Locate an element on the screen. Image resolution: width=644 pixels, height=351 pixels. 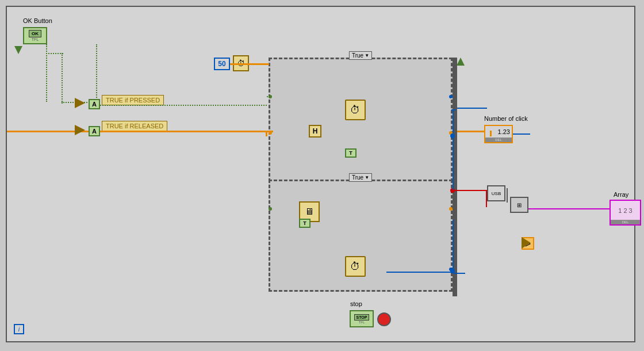
wire-orange-v-case-in is located at coordinates (267, 133).